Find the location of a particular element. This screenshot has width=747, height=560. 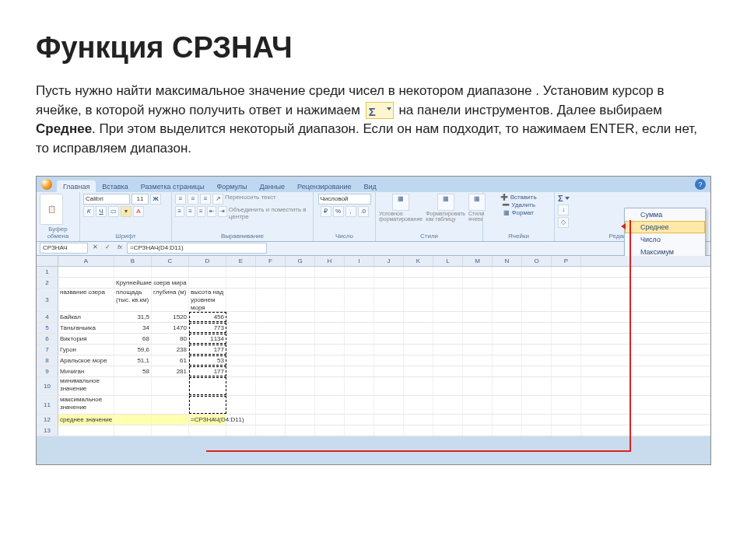

align-right: ≡ is located at coordinates (202, 212).